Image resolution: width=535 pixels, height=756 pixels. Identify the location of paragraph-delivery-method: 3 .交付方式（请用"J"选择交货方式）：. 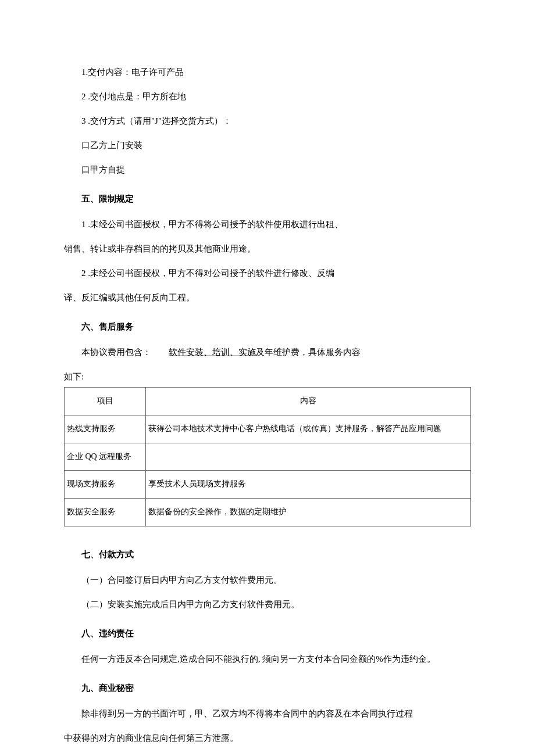
(268, 121).